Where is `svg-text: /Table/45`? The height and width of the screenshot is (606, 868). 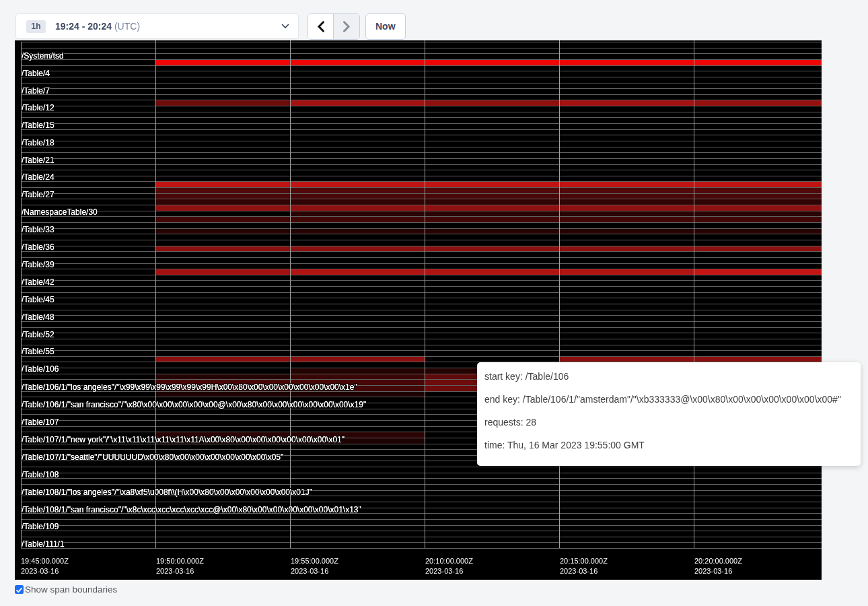
svg-text: /Table/45 is located at coordinates (38, 300).